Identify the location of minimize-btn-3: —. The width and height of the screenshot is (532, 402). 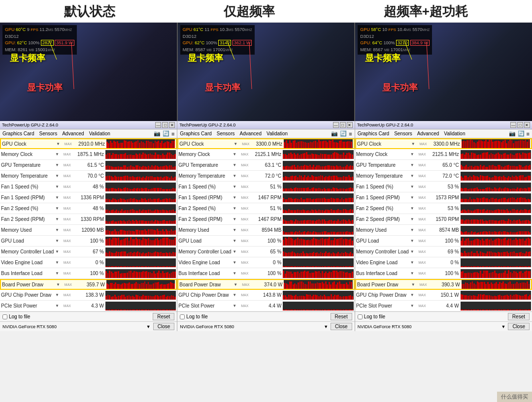
(513, 125).